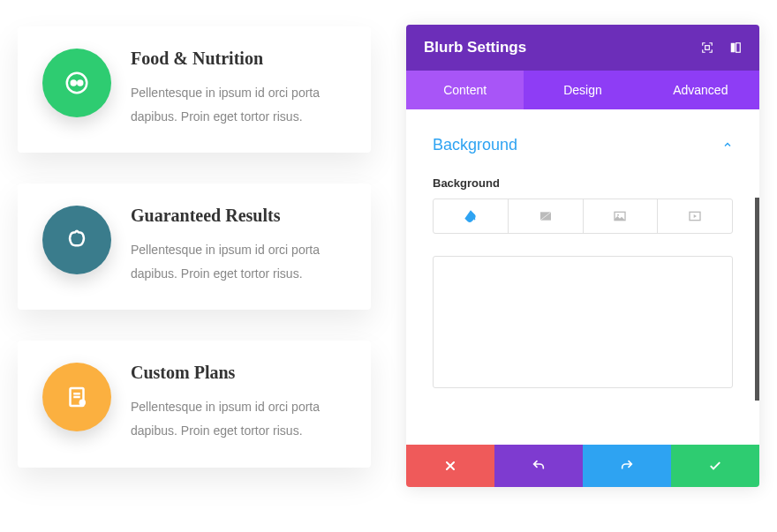 The width and height of the screenshot is (777, 532). What do you see at coordinates (546, 216) in the screenshot?
I see `bg-tab-gradient` at bounding box center [546, 216].